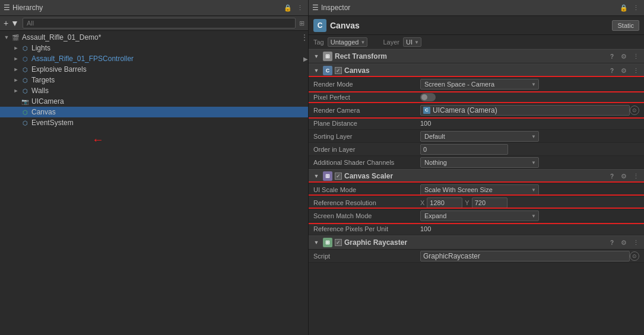 This screenshot has width=644, height=335. What do you see at coordinates (367, 203) in the screenshot?
I see `ref-resolution-label: Reference Resolution` at bounding box center [367, 203].